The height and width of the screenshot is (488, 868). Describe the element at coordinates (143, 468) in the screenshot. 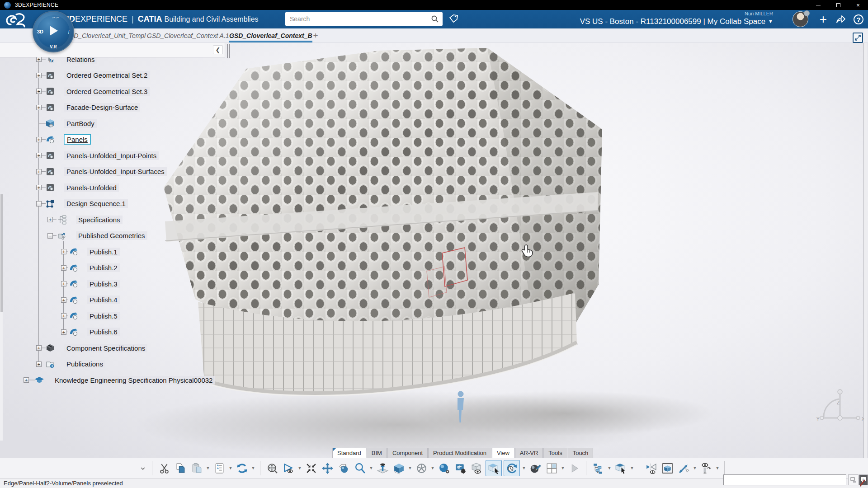

I see `toolbar-overflow-icon` at that location.